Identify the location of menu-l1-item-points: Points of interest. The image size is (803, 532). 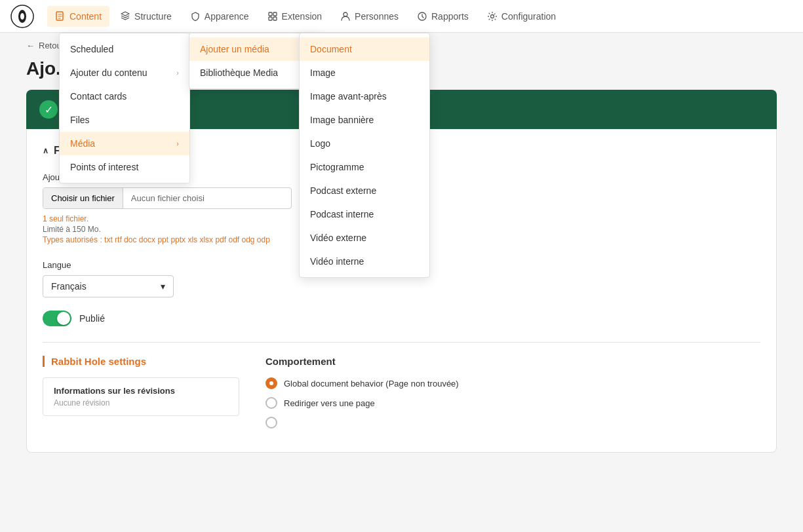
(125, 167).